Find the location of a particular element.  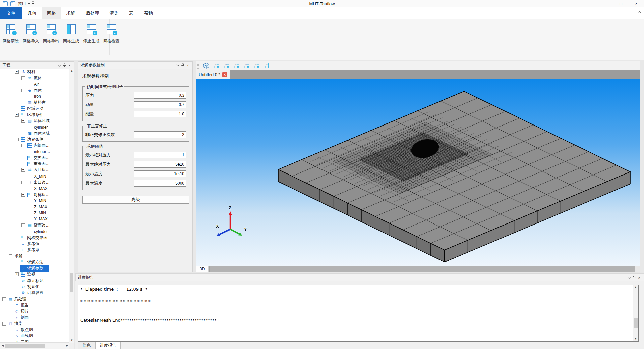

tree-item-切片: ◇切片 is located at coordinates (35, 311).